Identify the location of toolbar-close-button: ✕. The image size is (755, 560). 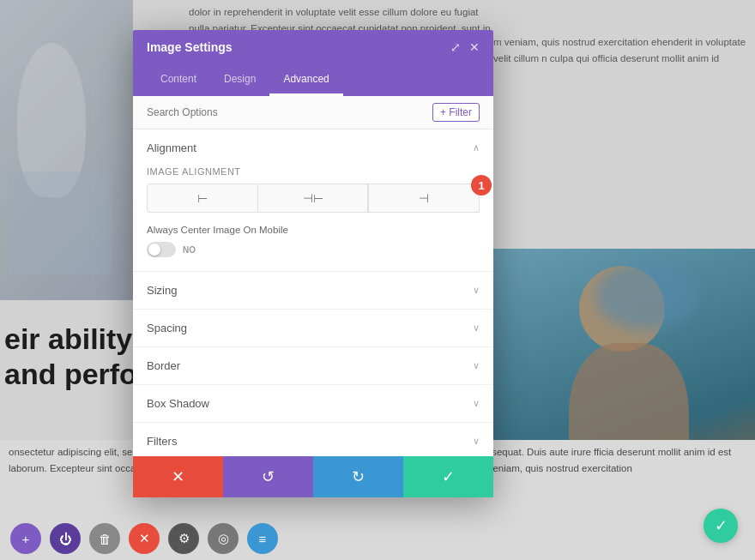
(144, 539).